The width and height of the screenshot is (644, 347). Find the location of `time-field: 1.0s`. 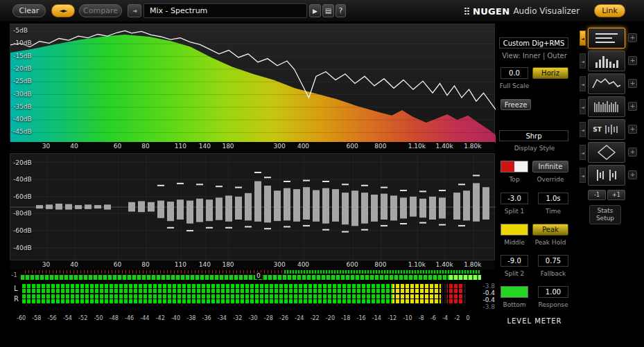

time-field: 1.0s is located at coordinates (553, 198).